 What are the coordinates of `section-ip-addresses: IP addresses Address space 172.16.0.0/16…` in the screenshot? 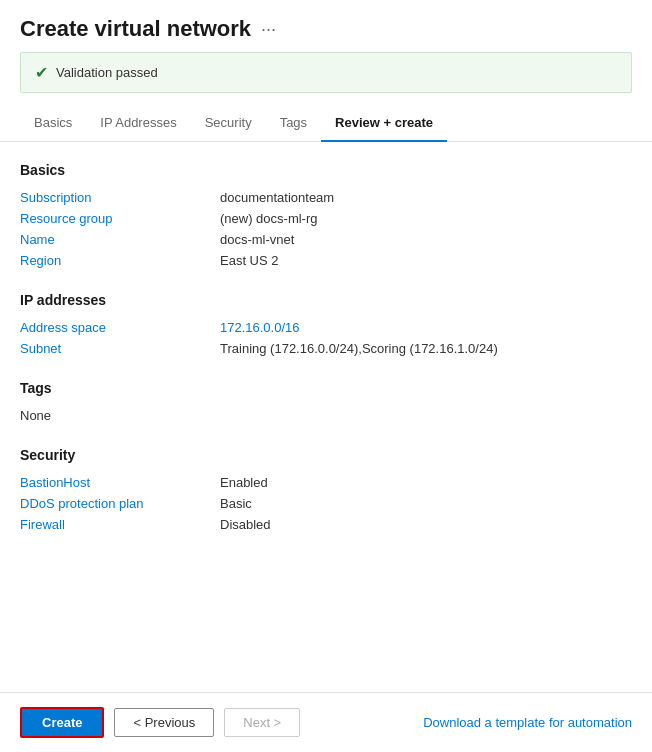 It's located at (326, 324).